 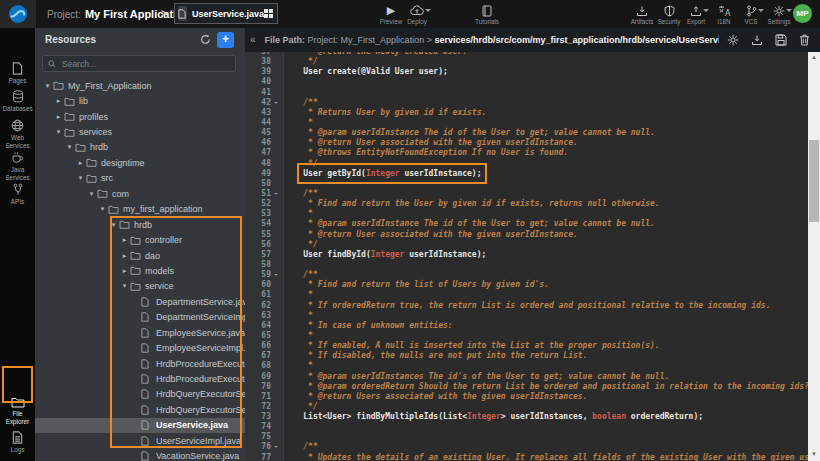 I want to click on sidebar-item-logs: Logs, so click(x=18, y=442).